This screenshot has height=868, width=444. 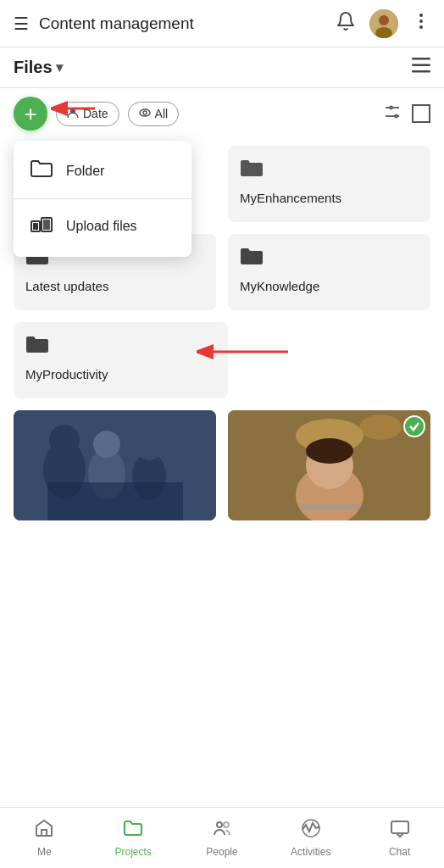 I want to click on image-row, so click(x=222, y=465).